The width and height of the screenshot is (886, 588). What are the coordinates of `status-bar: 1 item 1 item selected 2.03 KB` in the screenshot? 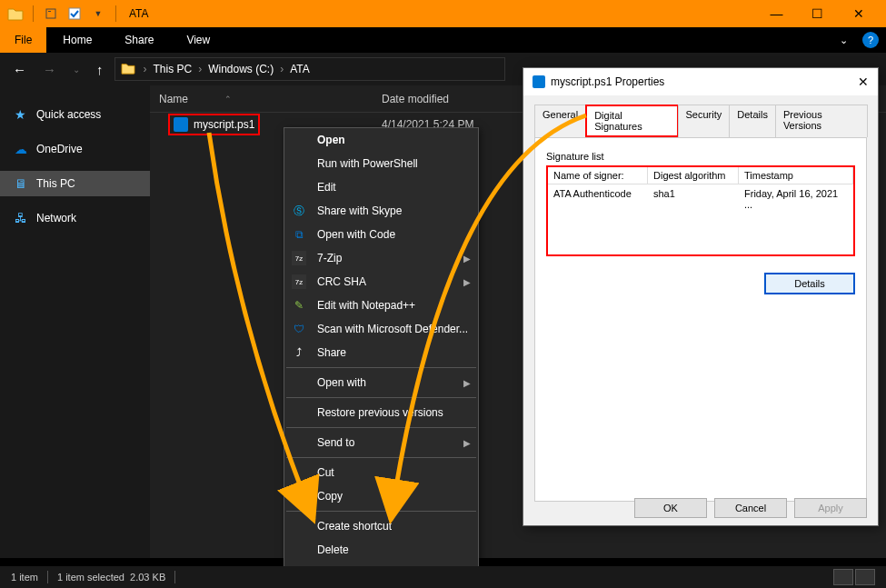 It's located at (443, 577).